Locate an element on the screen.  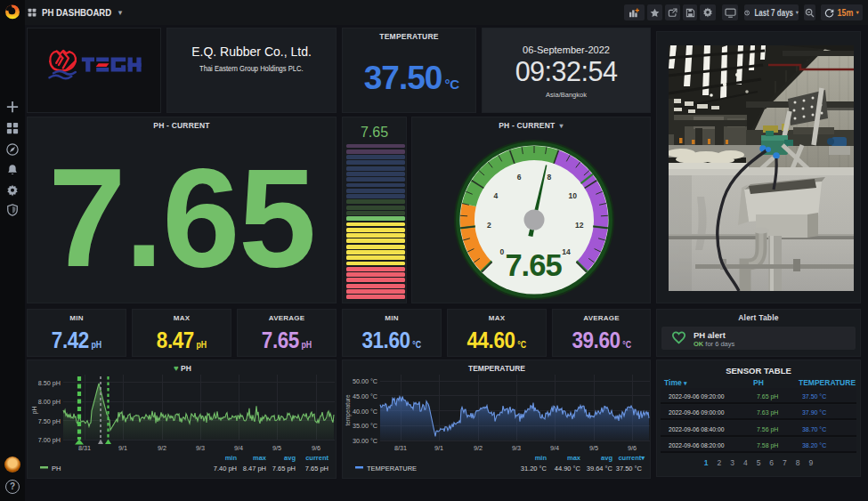
svg-text: 8.50 pH is located at coordinates (50, 383).